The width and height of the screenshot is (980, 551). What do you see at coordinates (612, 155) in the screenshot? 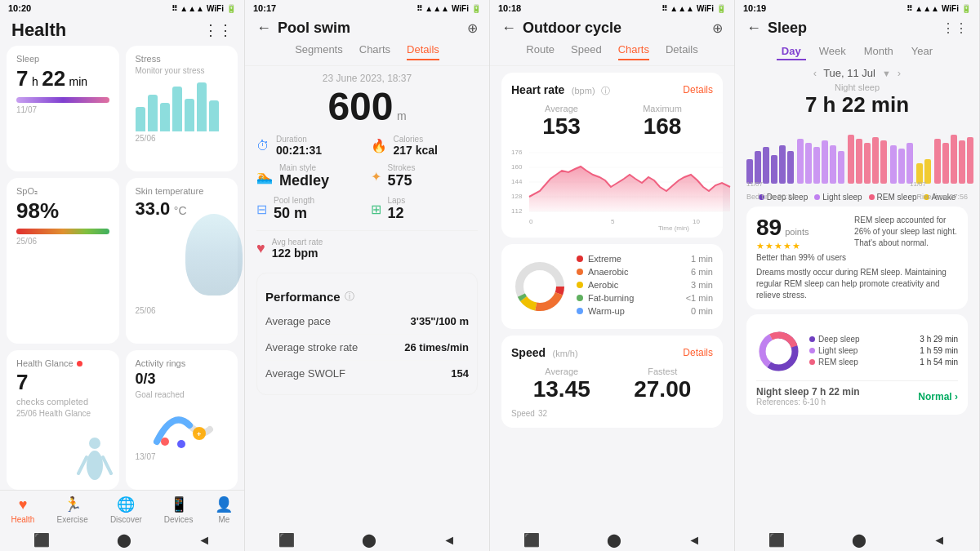
I see `heart-rate-section: Heart rate (bpm) ⓘ Details Average 153 M…` at bounding box center [612, 155].